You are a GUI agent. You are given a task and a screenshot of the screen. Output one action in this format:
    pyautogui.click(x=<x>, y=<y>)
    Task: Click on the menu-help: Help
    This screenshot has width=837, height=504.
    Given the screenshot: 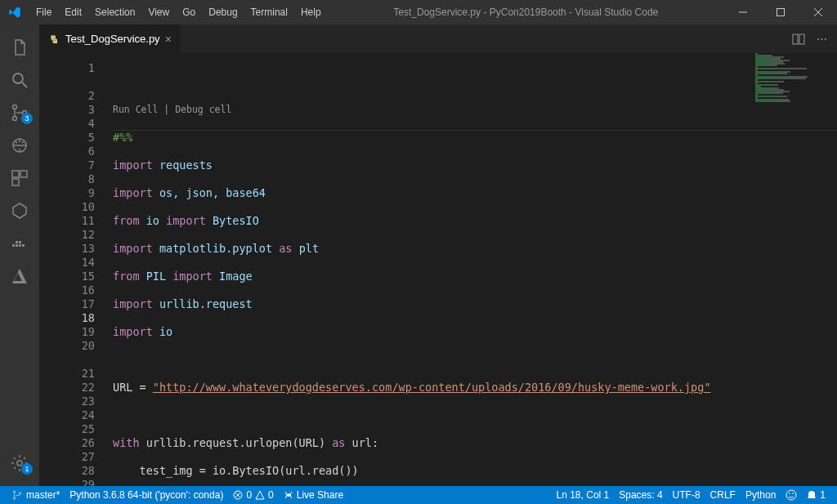 What is the action you would take?
    pyautogui.click(x=311, y=12)
    